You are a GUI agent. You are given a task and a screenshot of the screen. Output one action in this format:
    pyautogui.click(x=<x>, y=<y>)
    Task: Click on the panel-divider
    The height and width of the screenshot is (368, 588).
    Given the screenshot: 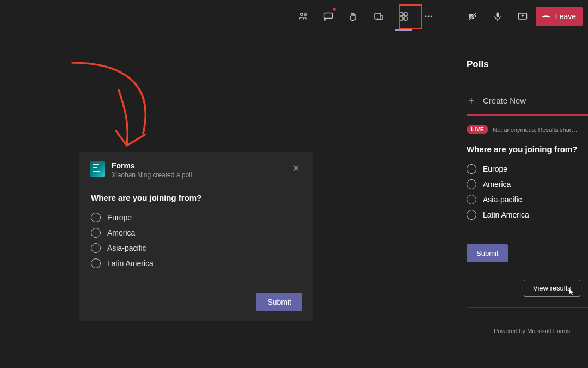 What is the action you would take?
    pyautogui.click(x=527, y=307)
    